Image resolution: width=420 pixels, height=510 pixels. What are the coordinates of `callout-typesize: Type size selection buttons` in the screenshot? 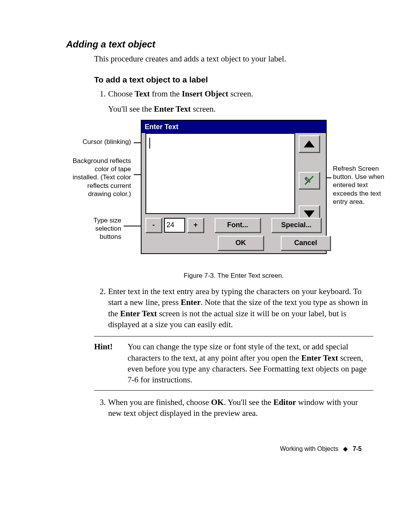 It's located at (98, 229).